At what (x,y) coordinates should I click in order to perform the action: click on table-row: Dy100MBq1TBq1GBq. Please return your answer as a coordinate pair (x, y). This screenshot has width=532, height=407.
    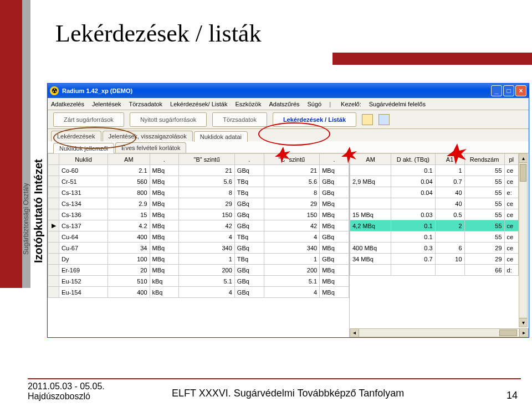
    Looking at the image, I should click on (198, 259).